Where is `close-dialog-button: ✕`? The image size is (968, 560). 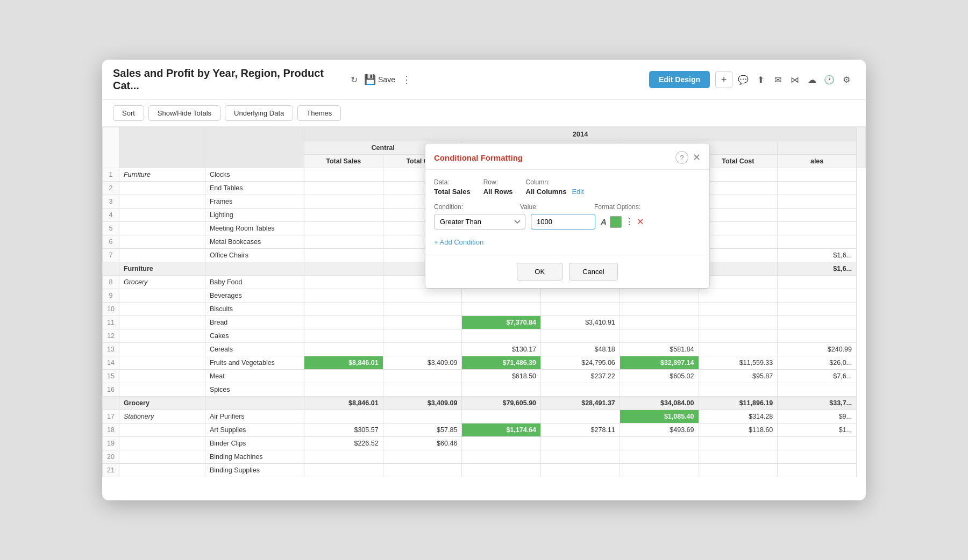 close-dialog-button: ✕ is located at coordinates (697, 157).